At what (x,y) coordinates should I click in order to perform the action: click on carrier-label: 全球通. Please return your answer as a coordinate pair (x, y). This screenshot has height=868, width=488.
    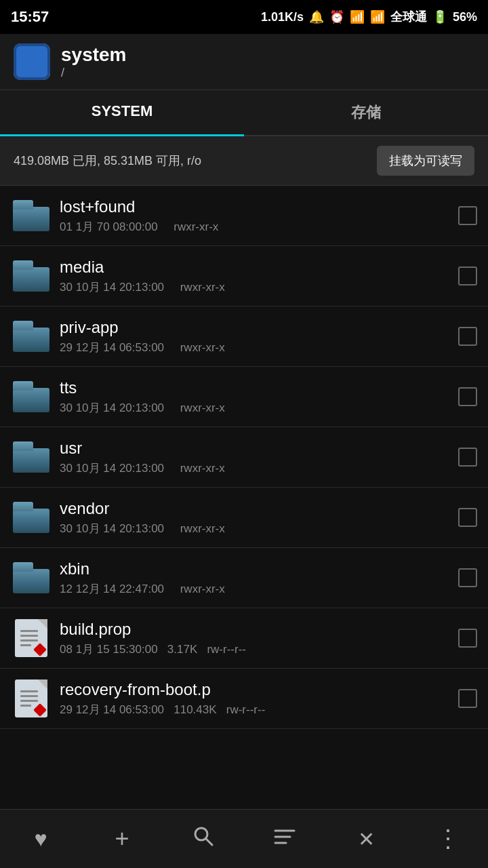
    Looking at the image, I should click on (409, 17).